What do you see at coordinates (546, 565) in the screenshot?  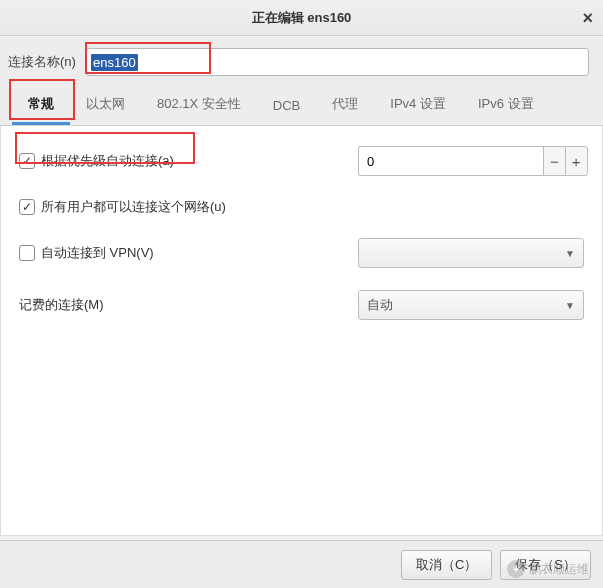 I see `save-button: 保存（S）` at bounding box center [546, 565].